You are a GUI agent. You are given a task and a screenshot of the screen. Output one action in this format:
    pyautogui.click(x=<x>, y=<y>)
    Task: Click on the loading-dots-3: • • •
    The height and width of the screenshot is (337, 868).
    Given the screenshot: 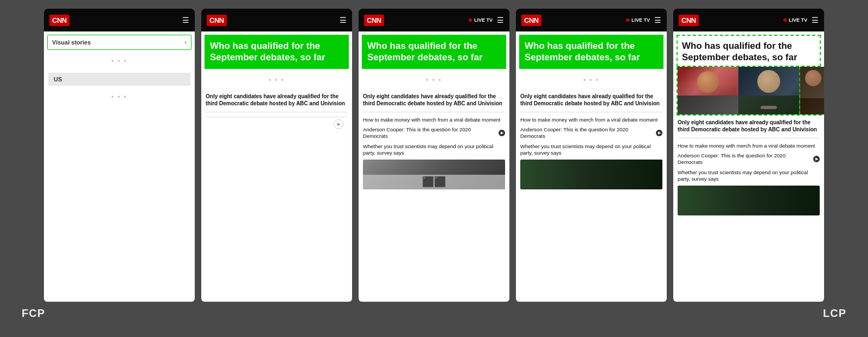 What is the action you would take?
    pyautogui.click(x=277, y=80)
    